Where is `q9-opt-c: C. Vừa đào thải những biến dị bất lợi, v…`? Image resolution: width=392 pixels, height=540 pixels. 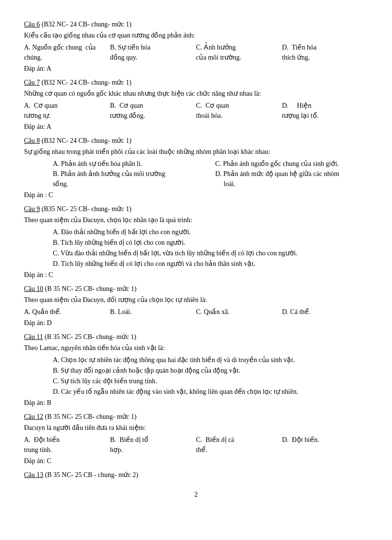
q9-opt-c: C. Vừa đào thải những biến dị bất lợi, v… is located at coordinates (210, 253).